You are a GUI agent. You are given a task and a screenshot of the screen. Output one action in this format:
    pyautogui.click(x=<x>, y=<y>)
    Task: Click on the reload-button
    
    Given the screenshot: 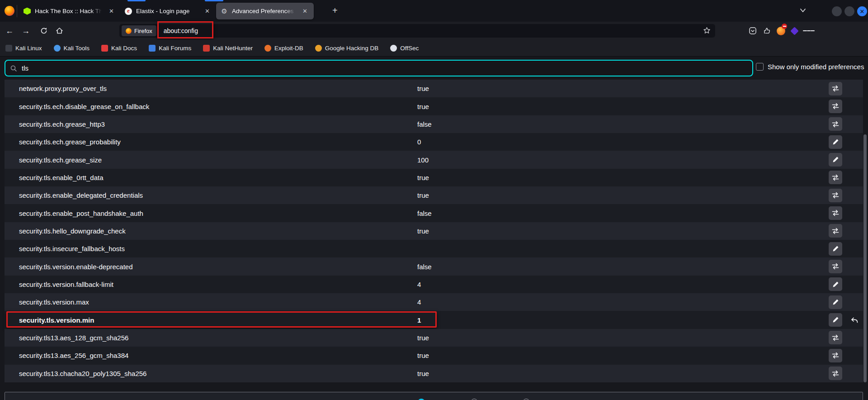 What is the action you would take?
    pyautogui.click(x=44, y=31)
    